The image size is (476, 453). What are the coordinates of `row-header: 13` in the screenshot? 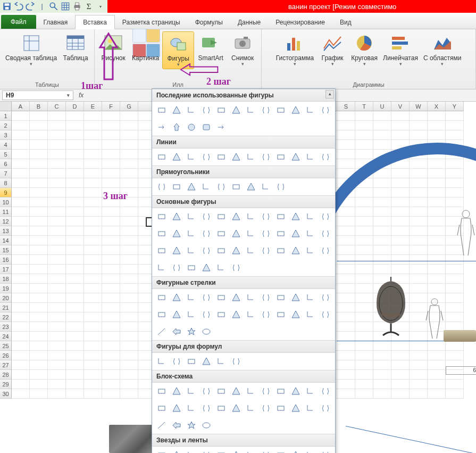 It's located at (6, 231).